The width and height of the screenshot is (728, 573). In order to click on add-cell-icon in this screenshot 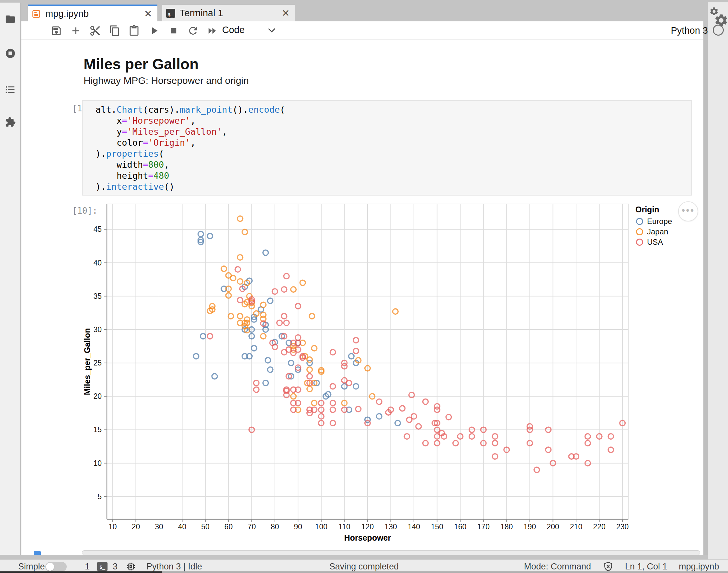, I will do `click(76, 31)`.